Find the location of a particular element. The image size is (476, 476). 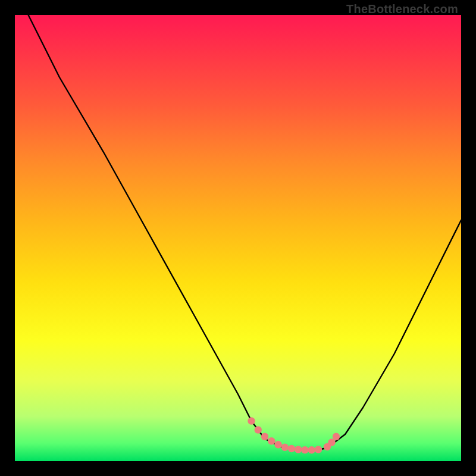

attribution-text: TheBottleneck.com is located at coordinates (402, 10).